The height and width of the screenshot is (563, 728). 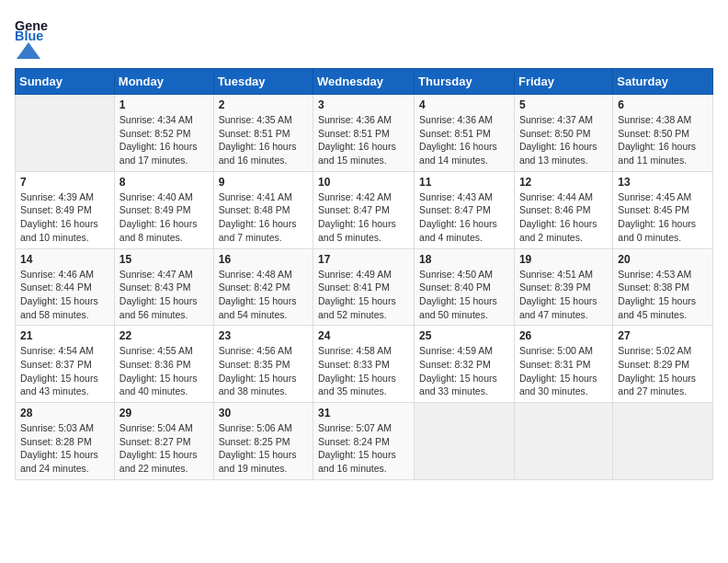 I want to click on day-number: 21, so click(x=64, y=336).